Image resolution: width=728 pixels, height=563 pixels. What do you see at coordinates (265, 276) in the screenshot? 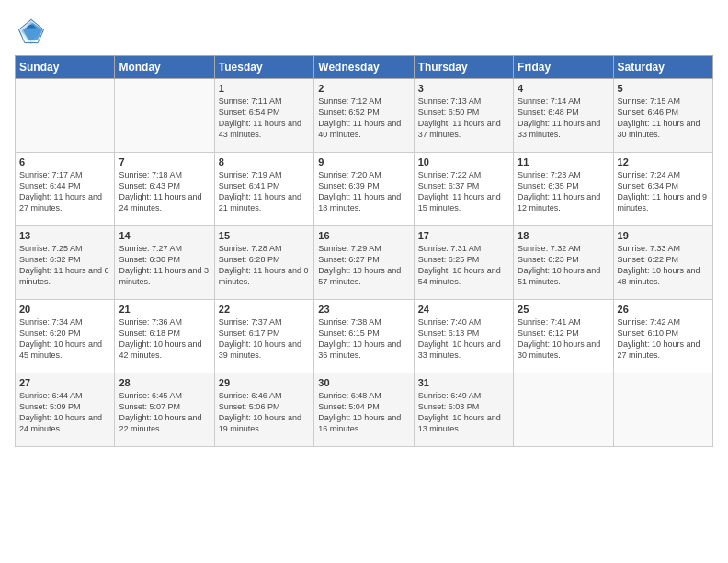
I see `cell-daylight: Daylight: 11 hours and 0 minutes.` at bounding box center [265, 276].